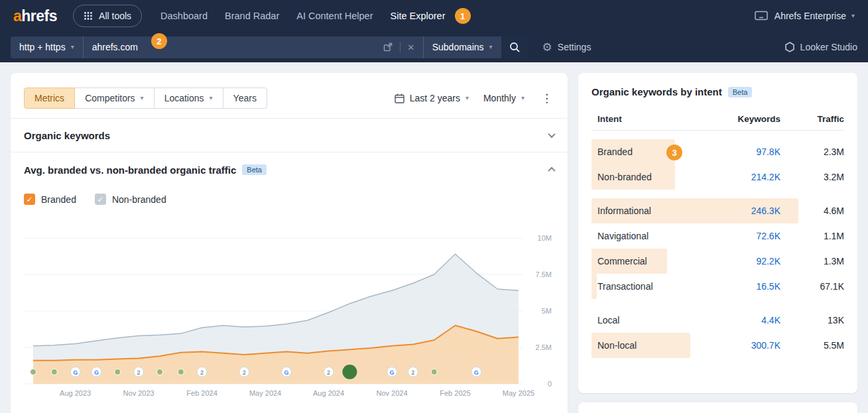 This screenshot has width=868, height=413. I want to click on intent-row-non-branded: Non-branded214.2K3.2M, so click(717, 177).